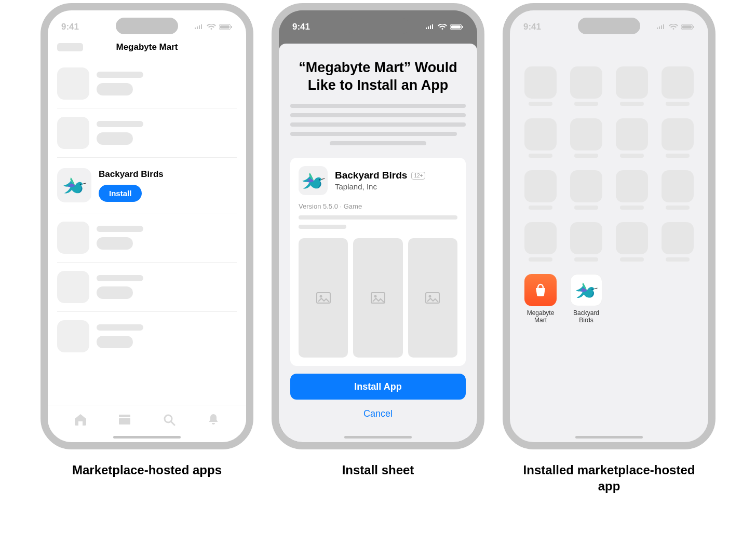 The height and width of the screenshot is (548, 756). Describe the element at coordinates (541, 290) in the screenshot. I see `megabyte-mart-icon` at that location.